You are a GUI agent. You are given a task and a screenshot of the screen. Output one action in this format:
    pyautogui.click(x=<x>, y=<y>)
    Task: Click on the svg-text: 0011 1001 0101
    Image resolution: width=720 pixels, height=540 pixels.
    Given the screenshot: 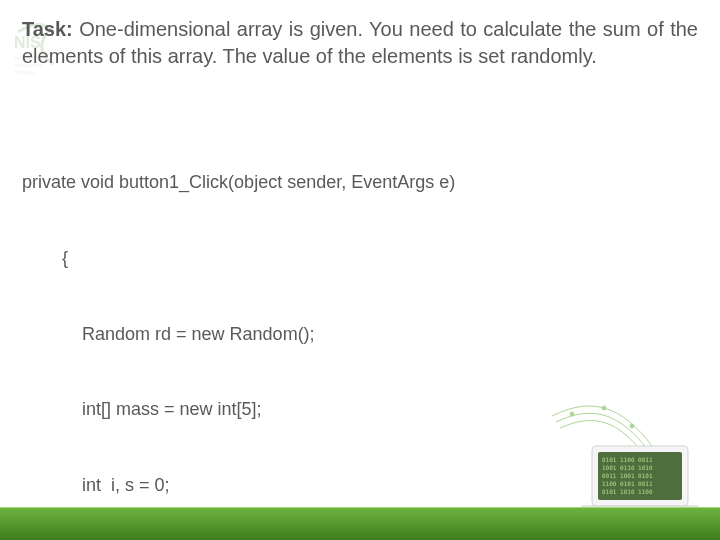 What is the action you would take?
    pyautogui.click(x=628, y=476)
    